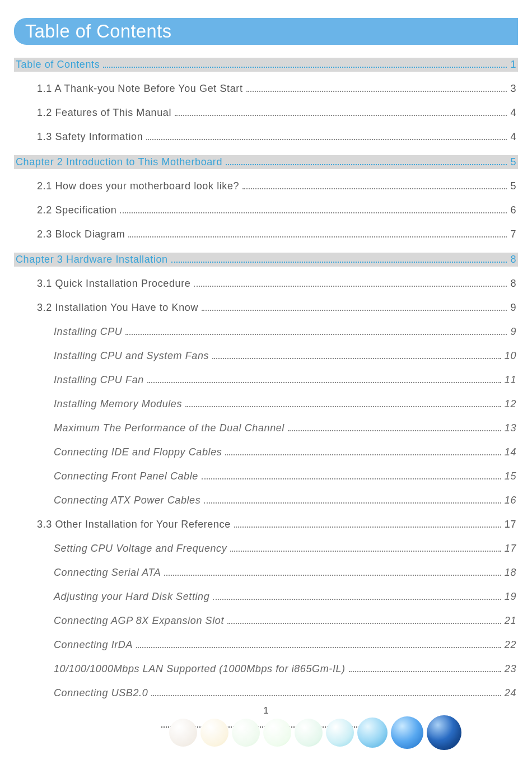  Describe the element at coordinates (77, 211) in the screenshot. I see `toc-label: 2.2 Specification` at that location.